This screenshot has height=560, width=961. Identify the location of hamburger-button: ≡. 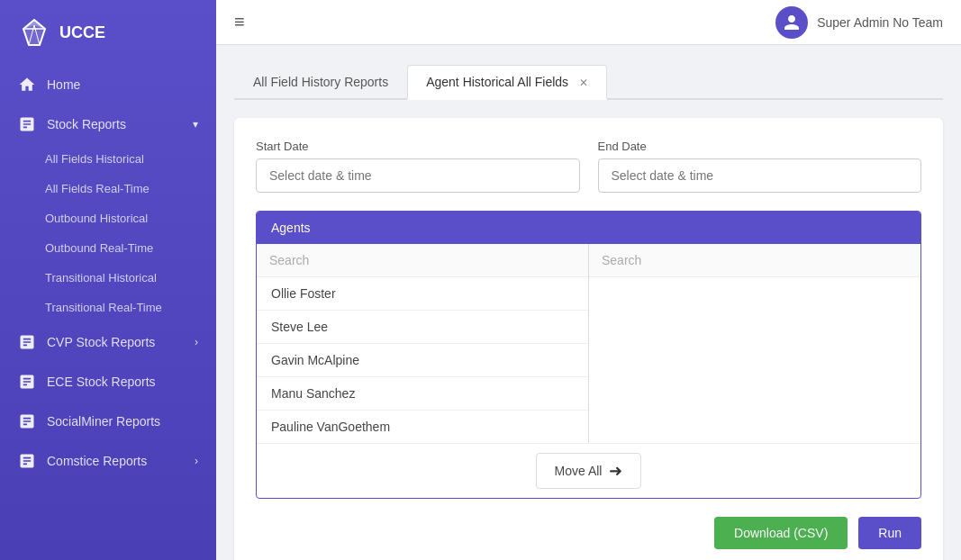
(240, 22).